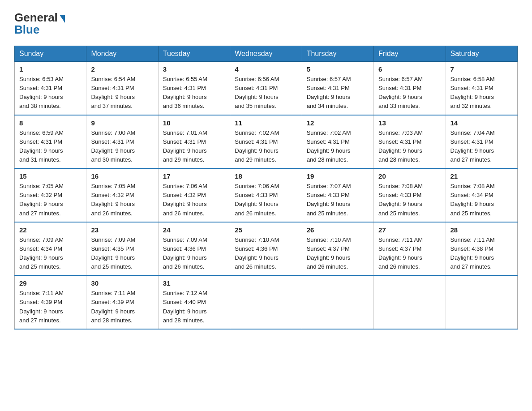 The image size is (532, 411). Describe the element at coordinates (266, 123) in the screenshot. I see `day-number: 11` at that location.